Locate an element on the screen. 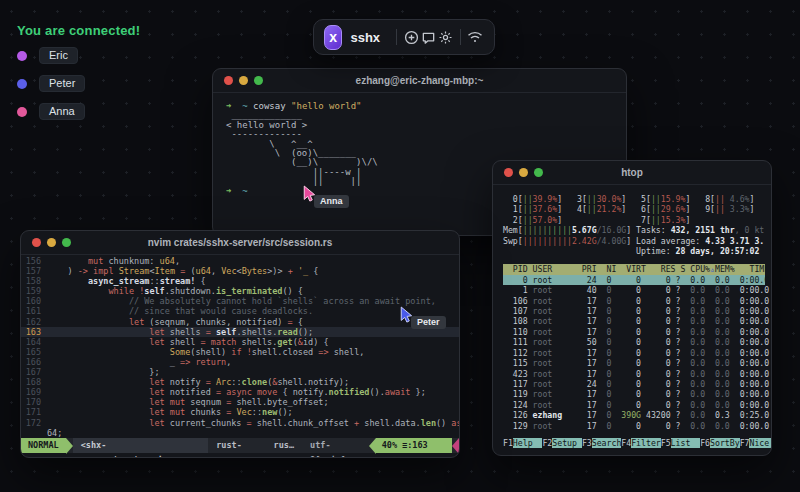  code-line: 157 ) -> impl Stream<Item = (u64, Vec<By… is located at coordinates (240, 271).